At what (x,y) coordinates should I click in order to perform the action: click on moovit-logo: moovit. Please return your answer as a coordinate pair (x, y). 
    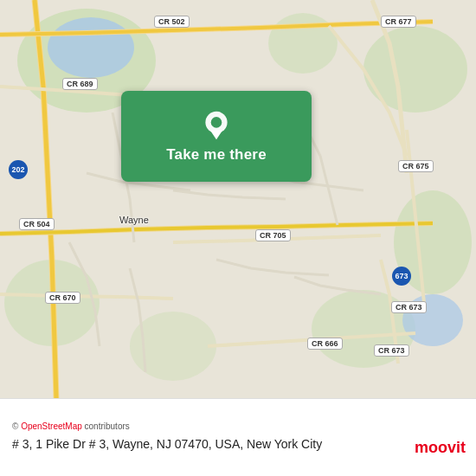
    Looking at the image, I should click on (440, 448).